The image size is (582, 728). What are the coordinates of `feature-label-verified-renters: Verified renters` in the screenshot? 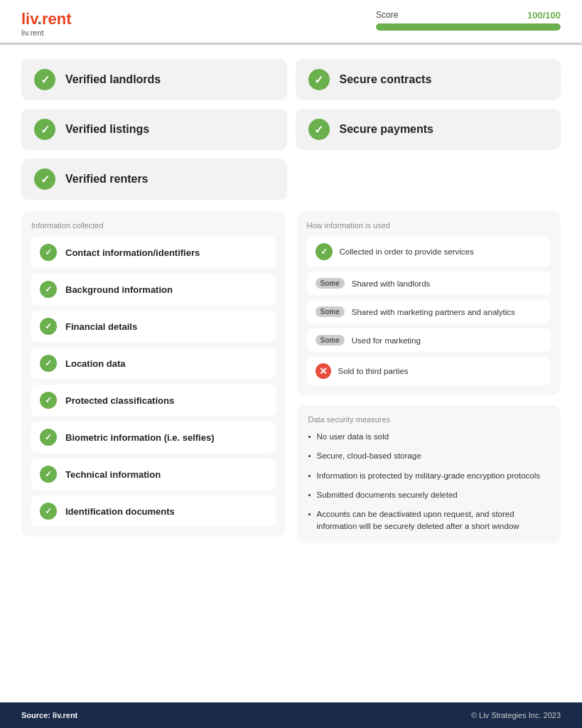 It's located at (107, 179).